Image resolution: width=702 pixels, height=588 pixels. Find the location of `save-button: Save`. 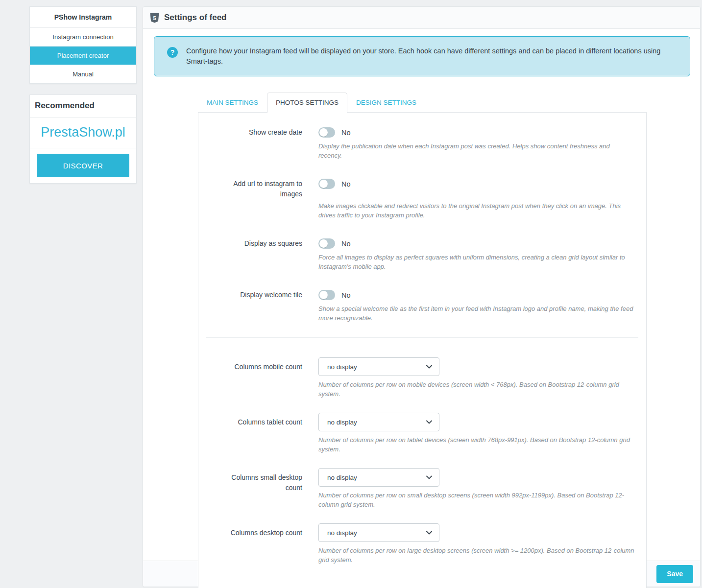

save-button: Save is located at coordinates (675, 574).